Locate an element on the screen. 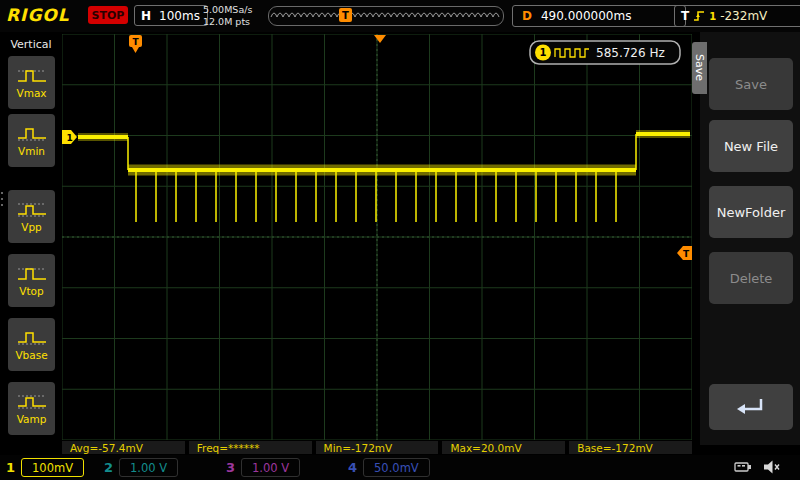 This screenshot has width=800, height=480. waveform-position-bar: T is located at coordinates (386, 16).